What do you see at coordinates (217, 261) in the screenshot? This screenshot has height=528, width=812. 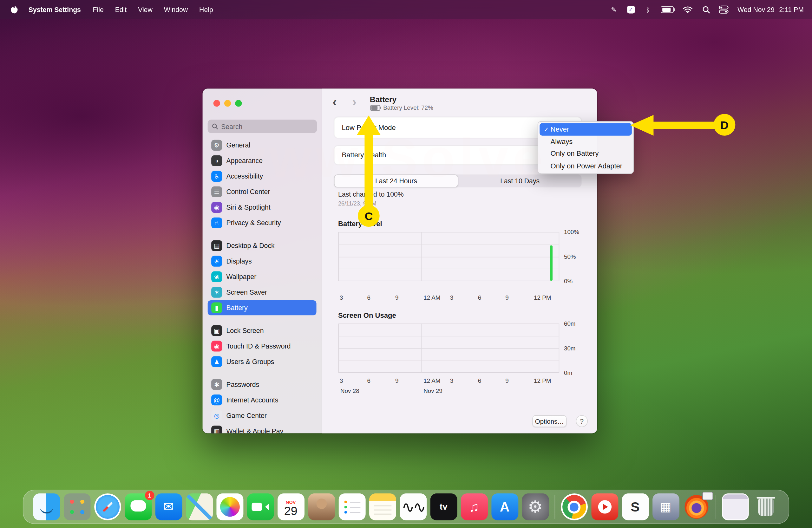 I see `displays-icon: ☀` at bounding box center [217, 261].